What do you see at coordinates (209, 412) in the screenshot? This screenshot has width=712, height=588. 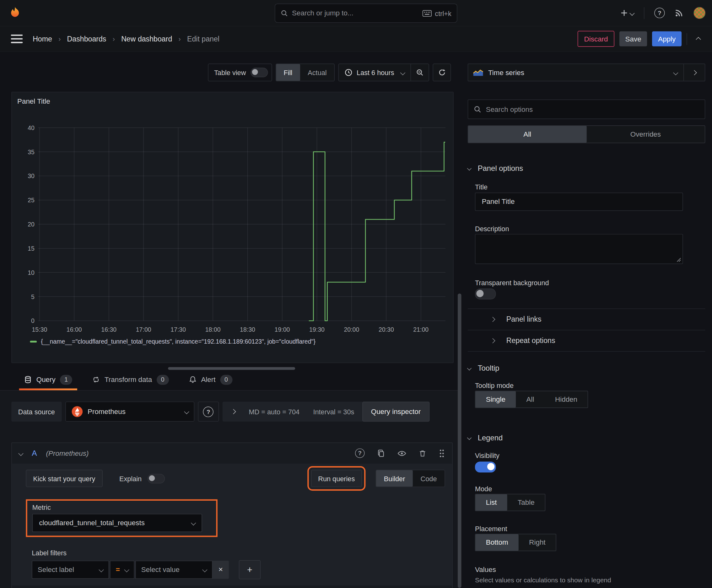 I see `question-icon: ?` at bounding box center [209, 412].